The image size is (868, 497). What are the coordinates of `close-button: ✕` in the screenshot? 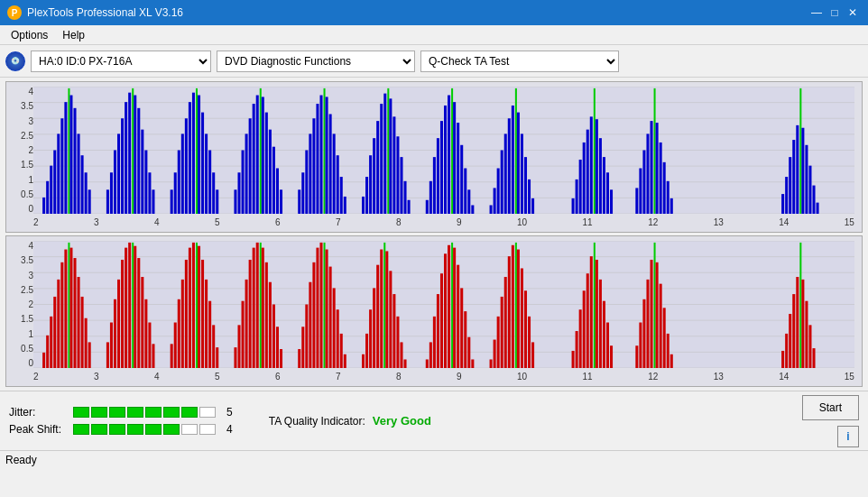 It's located at (853, 13).